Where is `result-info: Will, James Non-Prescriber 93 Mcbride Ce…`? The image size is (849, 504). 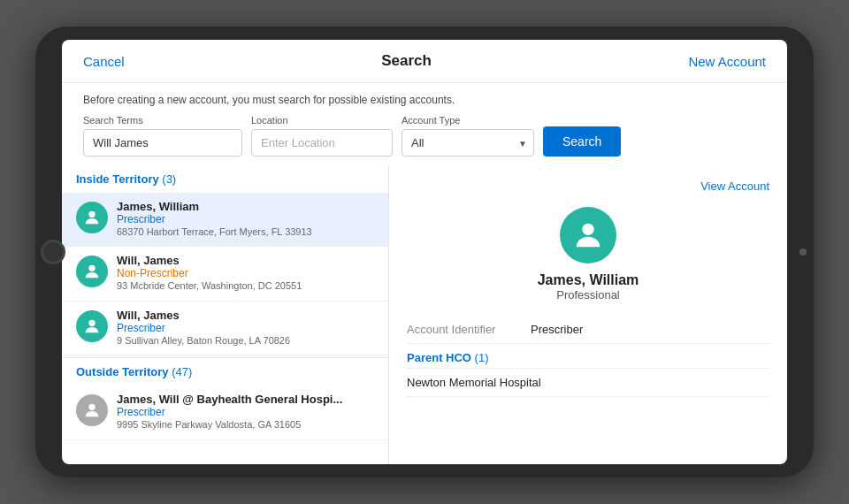 result-info: Will, James Non-Prescriber 93 Mcbride Ce… is located at coordinates (246, 273).